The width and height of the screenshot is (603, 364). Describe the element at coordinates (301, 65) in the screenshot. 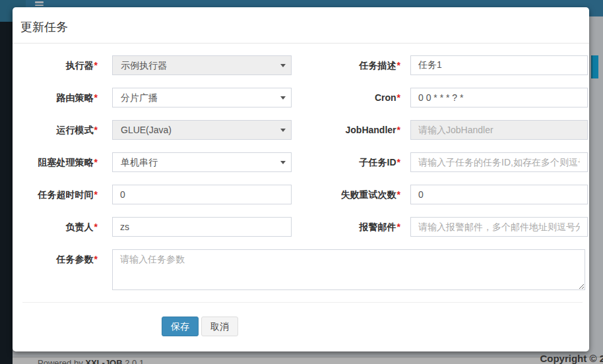

I see `form-row: 执行器* 示例执行器 任务描述*` at that location.